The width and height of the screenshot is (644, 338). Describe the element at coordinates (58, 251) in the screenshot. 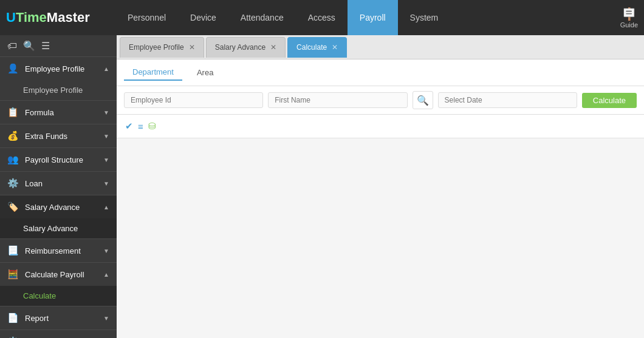

I see `section-reimbursement: 📃 Reimbursement ▼` at that location.